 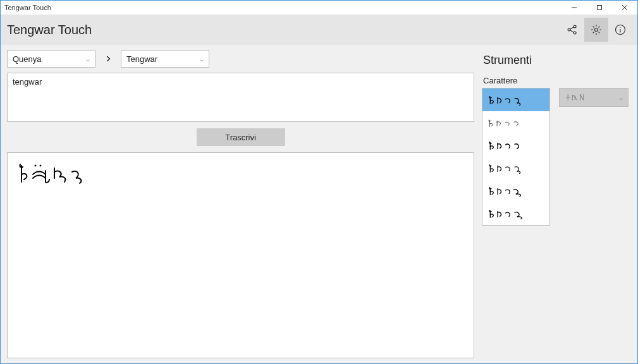 What do you see at coordinates (579, 97) in the screenshot?
I see `style-sample-icon` at bounding box center [579, 97].